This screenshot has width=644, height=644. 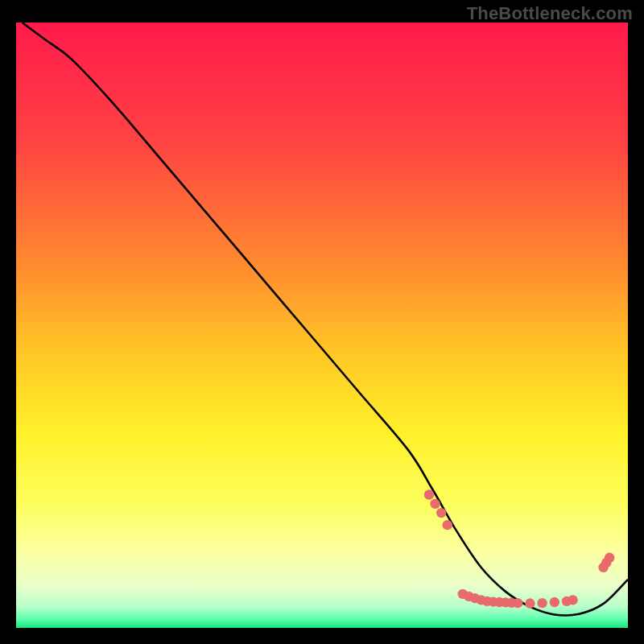 What do you see at coordinates (520, 549) in the screenshot?
I see `markers-group` at bounding box center [520, 549].